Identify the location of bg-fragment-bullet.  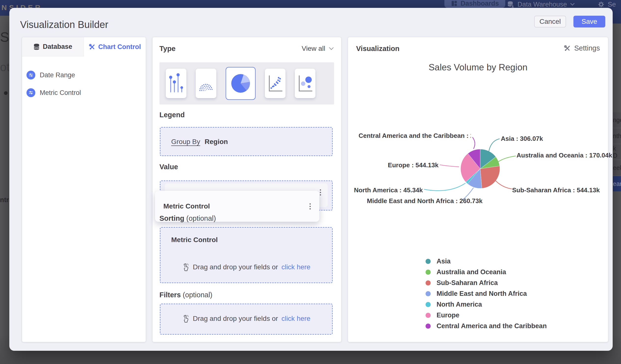
(6, 93).